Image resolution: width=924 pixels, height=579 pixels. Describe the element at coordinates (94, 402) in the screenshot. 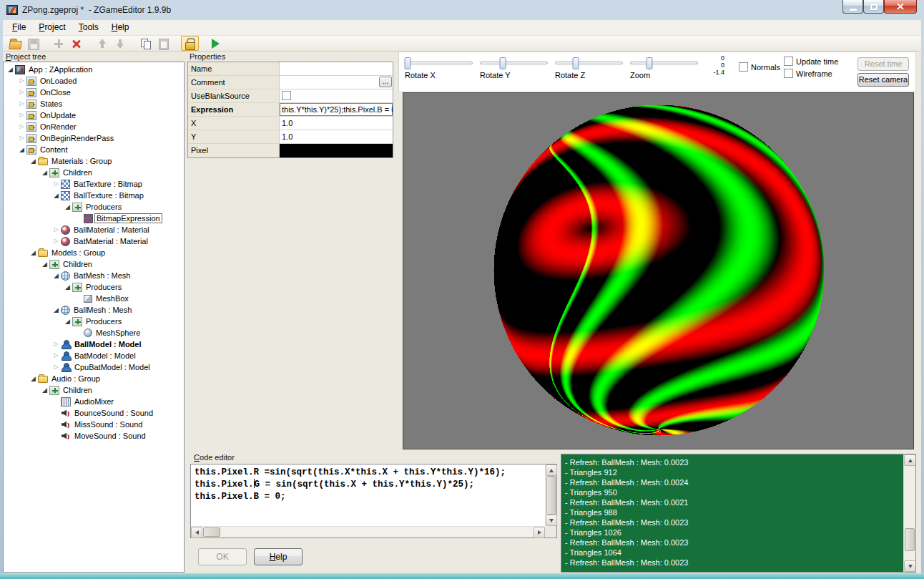

I see `tree-item-audiomixer: AudioMixer` at that location.